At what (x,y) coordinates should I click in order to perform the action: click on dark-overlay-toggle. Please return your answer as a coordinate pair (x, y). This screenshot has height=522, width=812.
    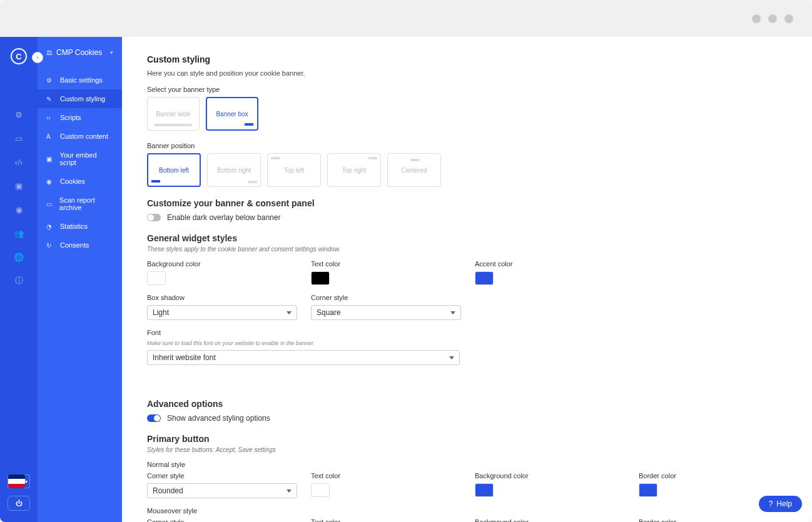
    Looking at the image, I should click on (154, 218).